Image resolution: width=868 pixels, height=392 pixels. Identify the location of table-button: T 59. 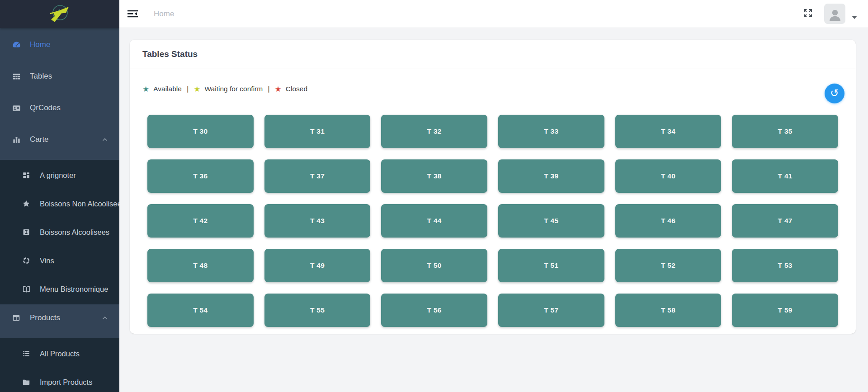
(785, 310).